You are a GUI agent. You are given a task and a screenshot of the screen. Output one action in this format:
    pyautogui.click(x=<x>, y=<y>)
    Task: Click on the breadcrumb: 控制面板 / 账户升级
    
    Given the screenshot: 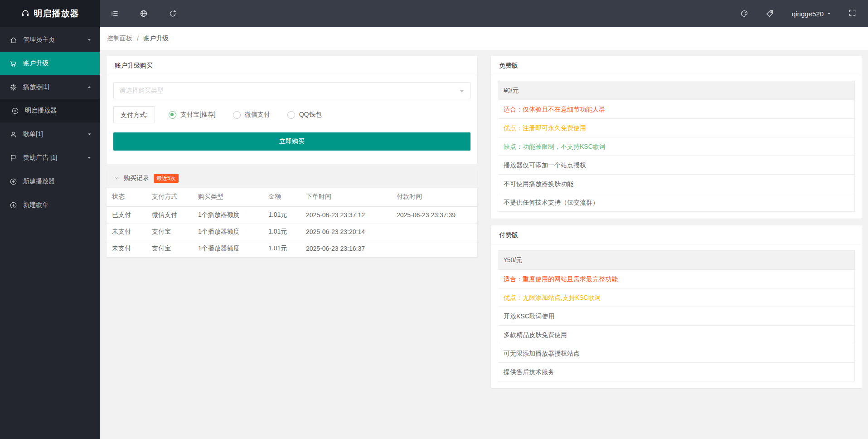 What is the action you would take?
    pyautogui.click(x=484, y=39)
    